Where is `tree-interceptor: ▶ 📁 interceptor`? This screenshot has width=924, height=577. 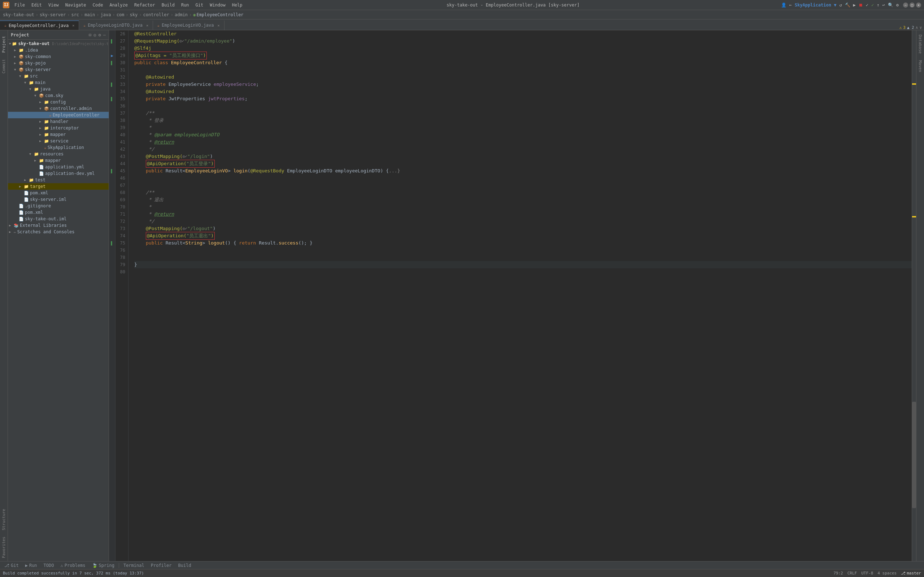
tree-interceptor: ▶ 📁 interceptor is located at coordinates (58, 128).